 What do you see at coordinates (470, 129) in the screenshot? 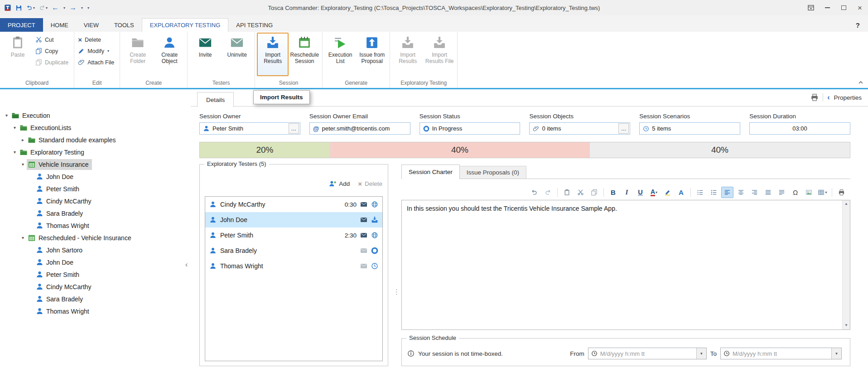
I see `session-status-field: In Progress` at bounding box center [470, 129].